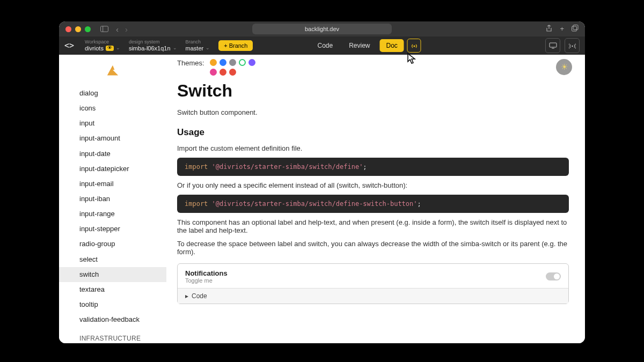 The height and width of the screenshot is (362, 644). What do you see at coordinates (113, 290) in the screenshot?
I see `sidebar-item-textarea: textarea` at bounding box center [113, 290].